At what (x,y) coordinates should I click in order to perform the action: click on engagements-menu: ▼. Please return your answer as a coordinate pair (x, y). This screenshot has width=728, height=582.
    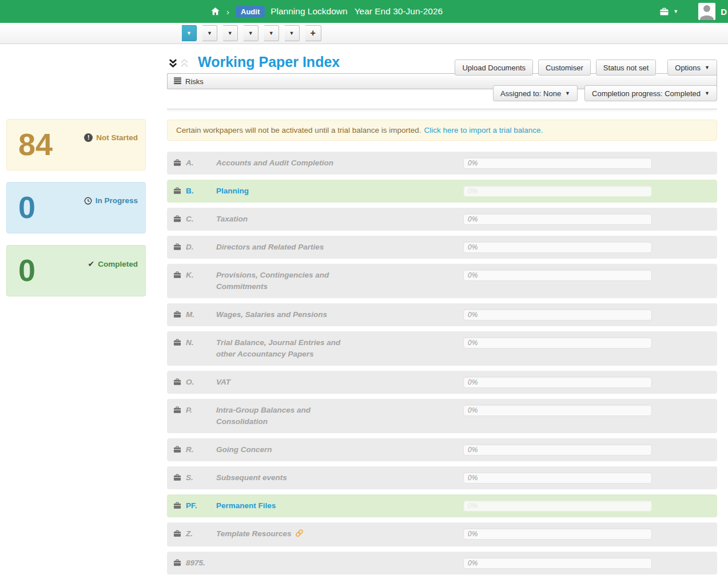
    Looking at the image, I should click on (669, 11).